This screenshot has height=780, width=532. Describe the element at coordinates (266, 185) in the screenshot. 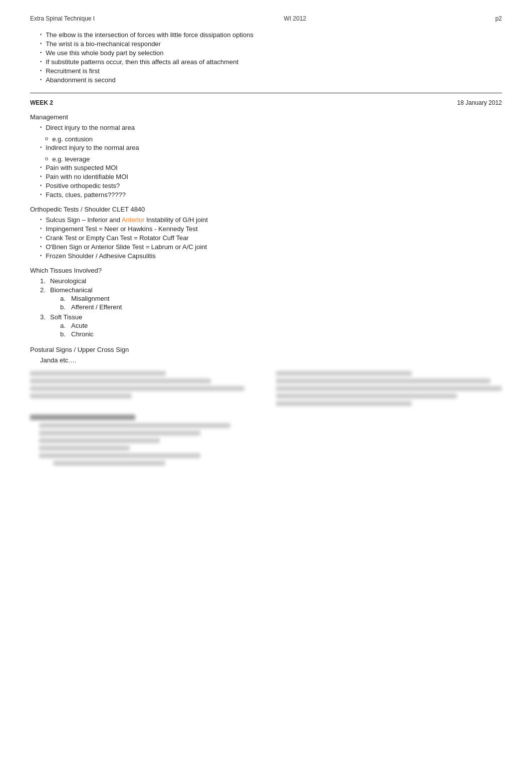

I see `list-item: Positive orthopedic tests?` at that location.